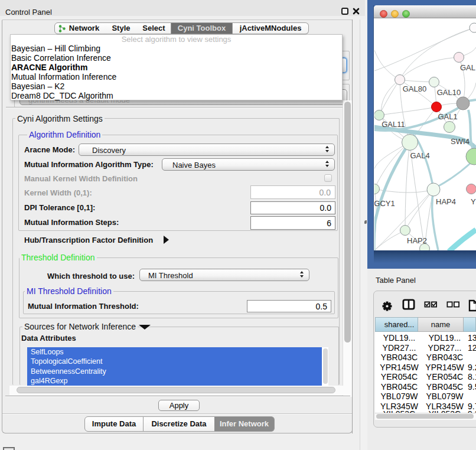  Describe the element at coordinates (446, 202) in the screenshot. I see `svg-text: HAP4` at that location.